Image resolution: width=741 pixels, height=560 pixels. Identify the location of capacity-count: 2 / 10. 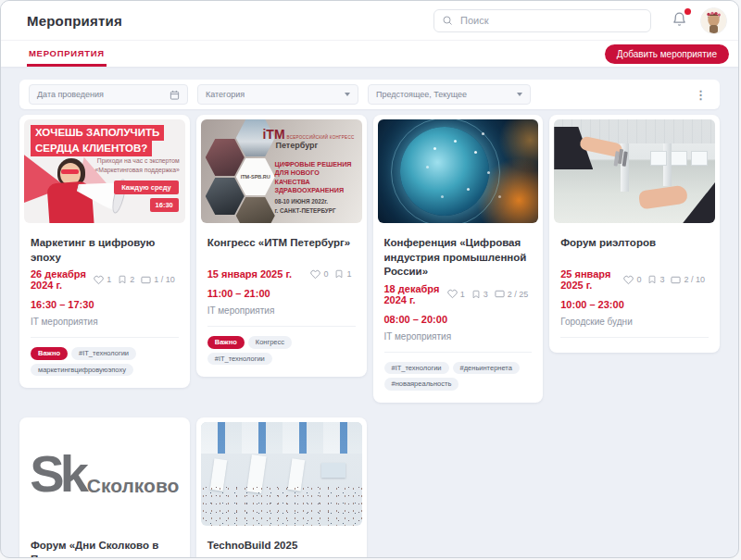
(695, 280).